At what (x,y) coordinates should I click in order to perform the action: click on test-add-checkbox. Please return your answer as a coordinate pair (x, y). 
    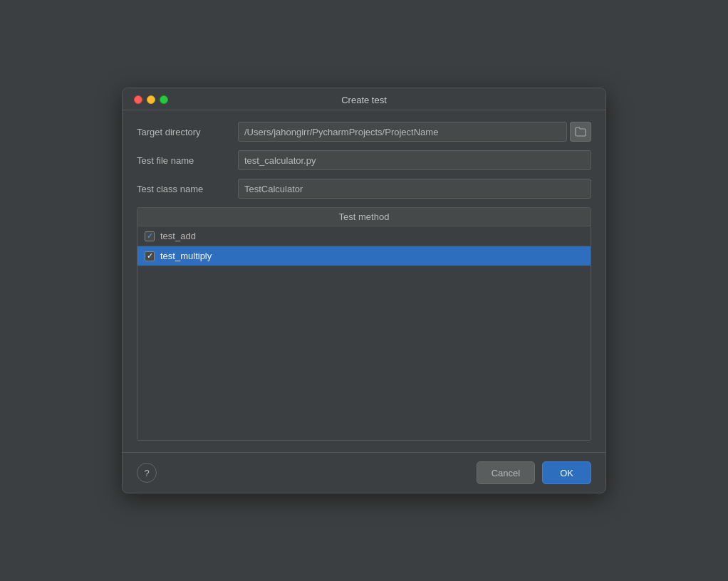
    Looking at the image, I should click on (150, 236).